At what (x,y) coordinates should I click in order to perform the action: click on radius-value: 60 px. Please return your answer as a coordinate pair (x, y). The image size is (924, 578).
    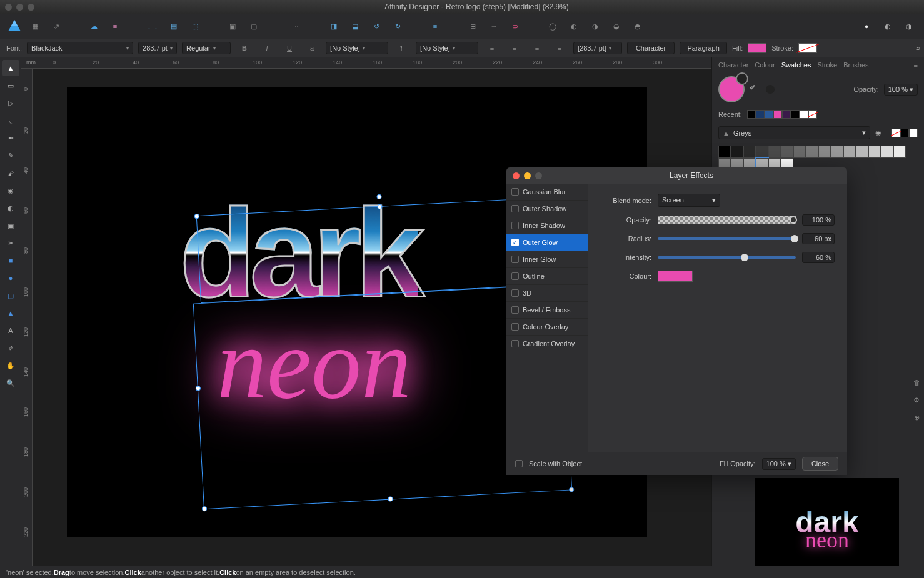
    Looking at the image, I should click on (818, 239).